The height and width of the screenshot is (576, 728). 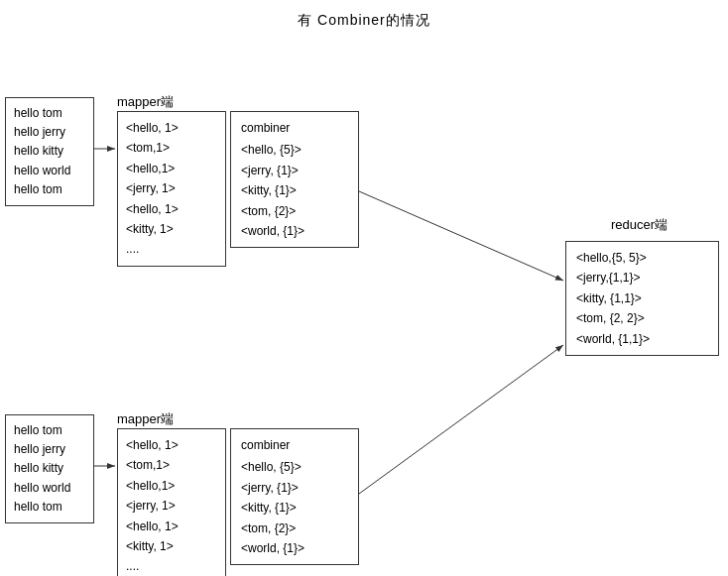 I want to click on top-input-line-2: hello jerry, so click(x=50, y=133).